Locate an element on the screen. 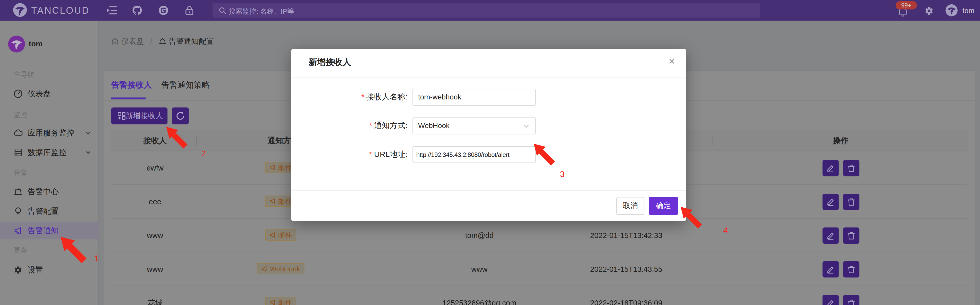 The image size is (980, 305). breadcrumb-home: 仪表盘 is located at coordinates (132, 41).